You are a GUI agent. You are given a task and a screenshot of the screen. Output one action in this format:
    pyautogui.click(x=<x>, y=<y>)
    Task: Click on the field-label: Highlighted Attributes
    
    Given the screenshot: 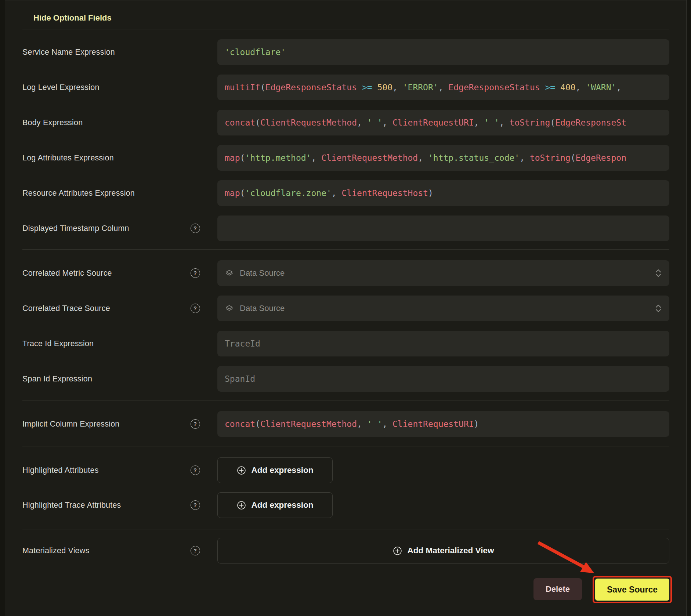 What is the action you would take?
    pyautogui.click(x=106, y=471)
    